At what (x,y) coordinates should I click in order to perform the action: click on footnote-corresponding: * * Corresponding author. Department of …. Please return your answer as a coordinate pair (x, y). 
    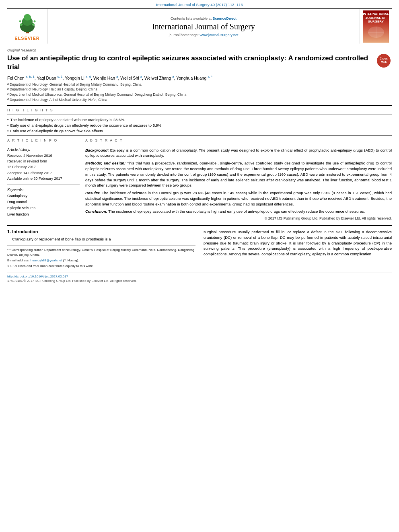
    Looking at the image, I should click on (101, 253).